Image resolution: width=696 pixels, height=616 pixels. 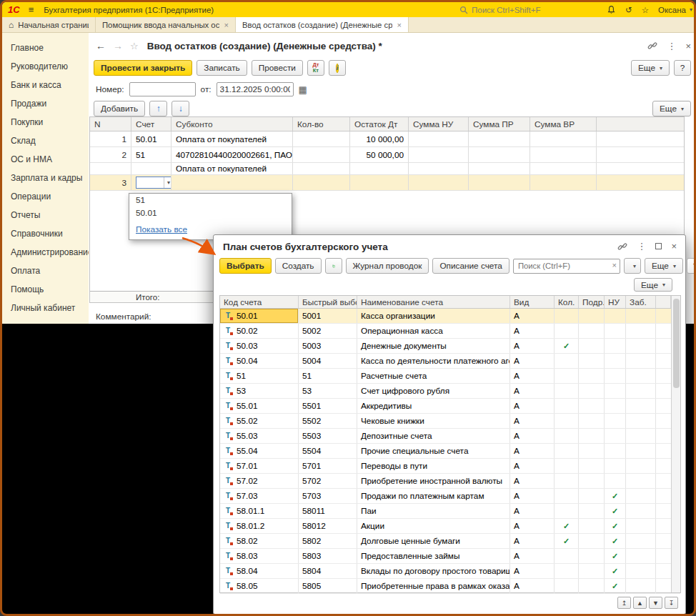 I want to click on account-name-cell: Долговые ценные бумаги, so click(x=434, y=541).